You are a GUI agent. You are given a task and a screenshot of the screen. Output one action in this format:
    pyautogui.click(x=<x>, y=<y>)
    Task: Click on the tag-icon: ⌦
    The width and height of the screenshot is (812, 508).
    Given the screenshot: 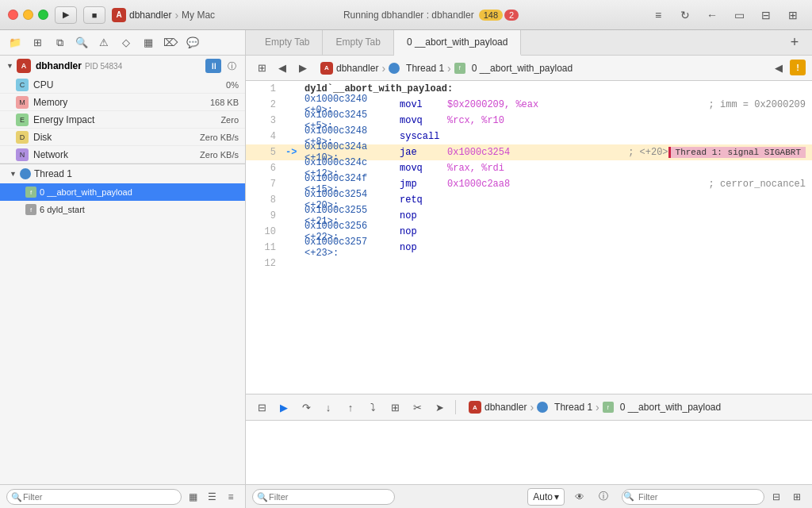 What is the action you would take?
    pyautogui.click(x=170, y=43)
    